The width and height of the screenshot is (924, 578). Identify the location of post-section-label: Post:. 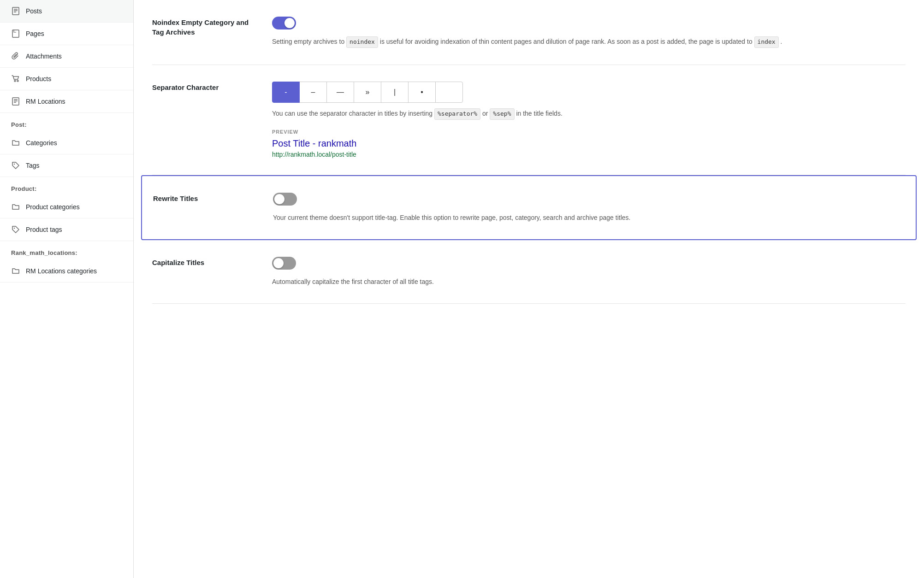
(66, 123).